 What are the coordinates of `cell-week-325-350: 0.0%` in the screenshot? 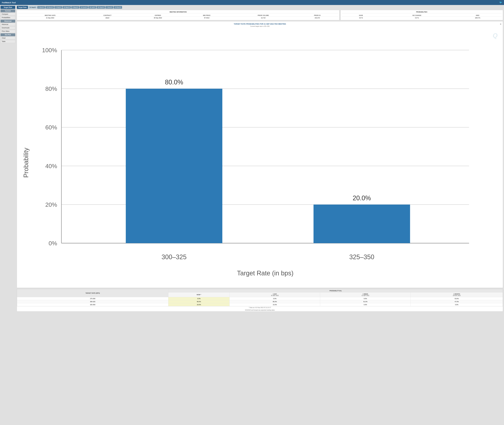 It's located at (365, 305).